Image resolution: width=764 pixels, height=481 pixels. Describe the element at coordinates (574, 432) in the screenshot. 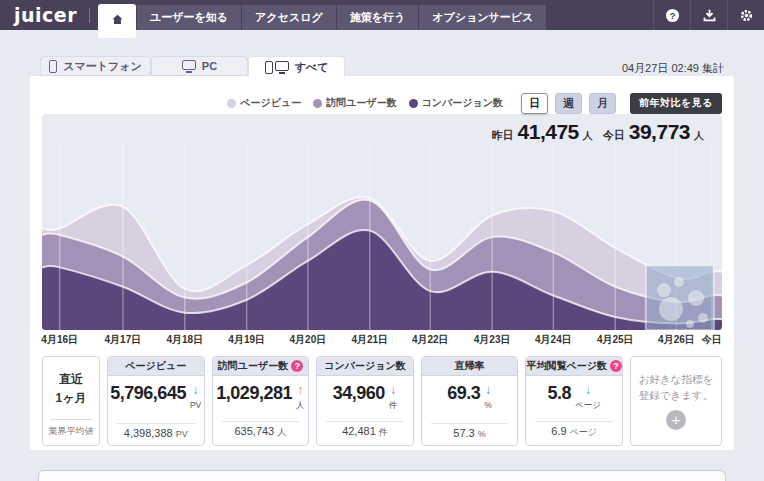

I see `metric-average-value: 6.9 ページ` at that location.